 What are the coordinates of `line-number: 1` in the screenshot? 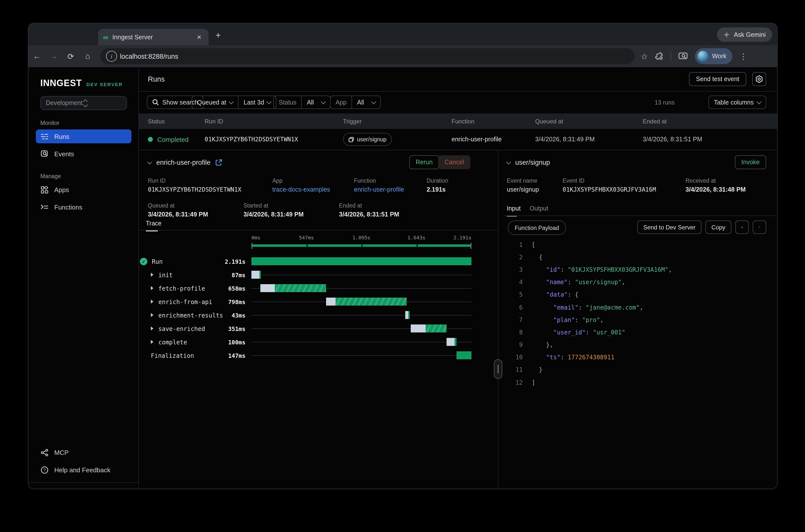 It's located at (513, 245).